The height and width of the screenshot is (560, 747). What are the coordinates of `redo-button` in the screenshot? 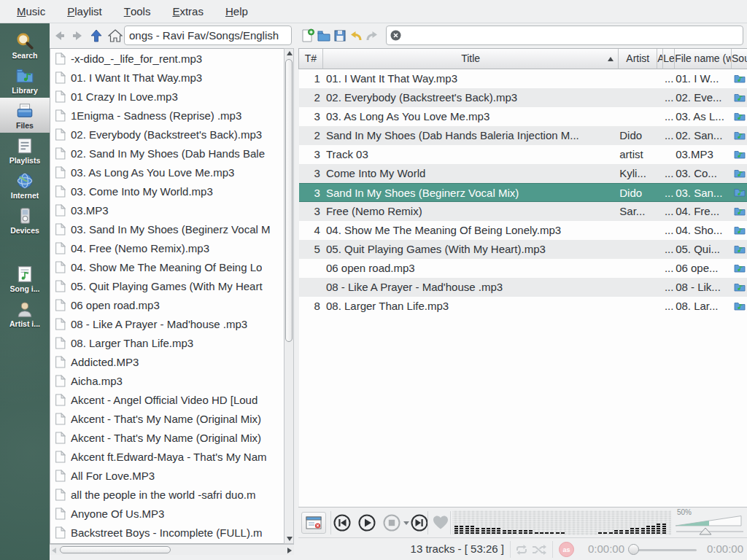 It's located at (372, 36).